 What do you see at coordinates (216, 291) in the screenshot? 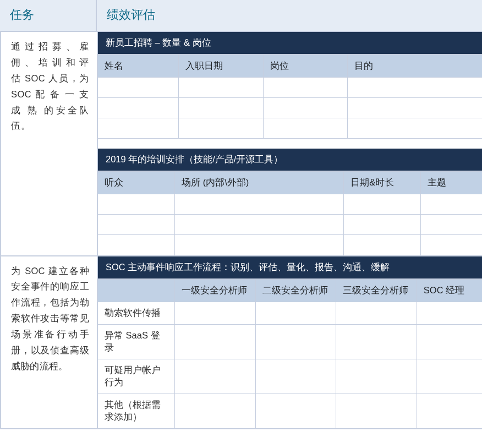
I see `col-analyst1: 一级安全分析师` at bounding box center [216, 291].